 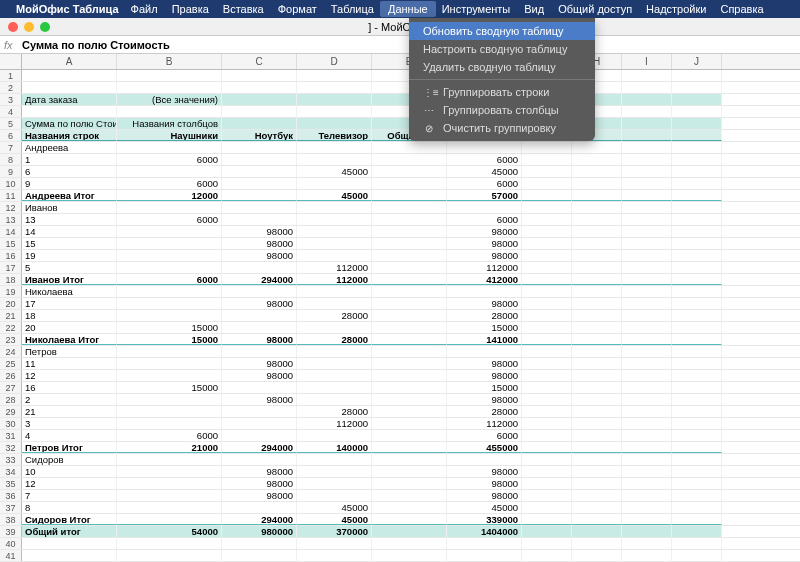 I want to click on formula-bar: fx Сумма по полю Стоимость, so click(x=400, y=45).